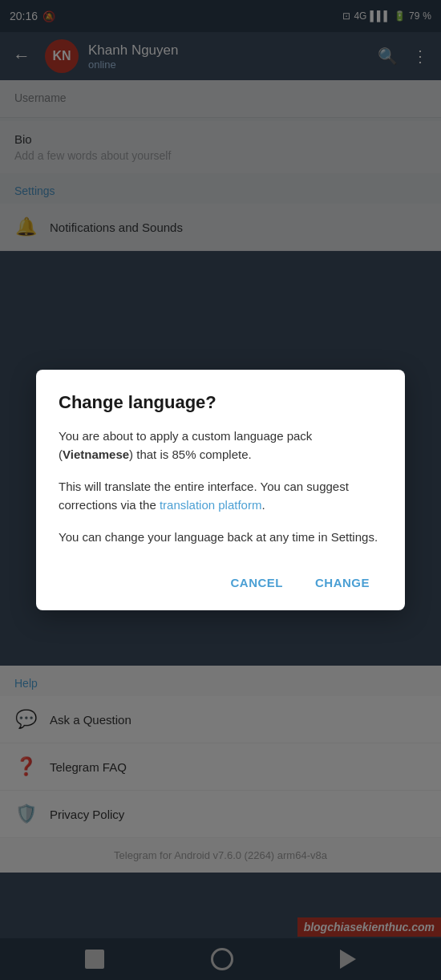  What do you see at coordinates (220, 577) in the screenshot?
I see `dialog-actions: CANCEL CHANGE` at bounding box center [220, 577].